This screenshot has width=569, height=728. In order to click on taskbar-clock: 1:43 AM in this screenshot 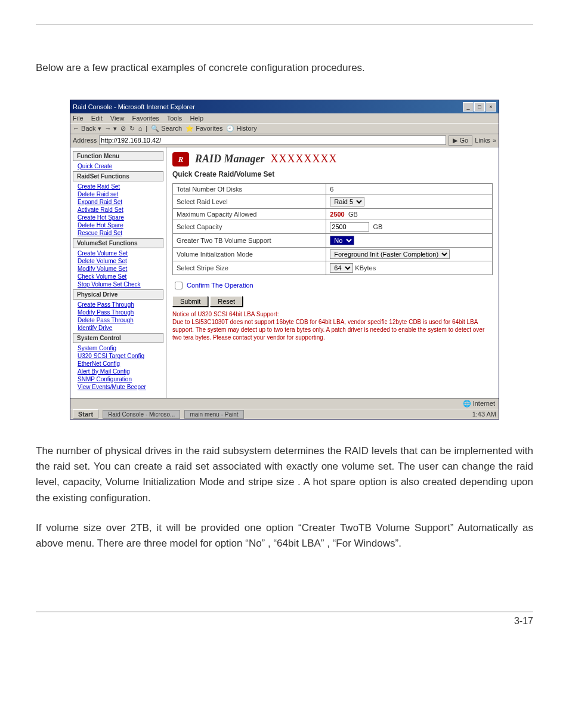, I will do `click(484, 414)`.